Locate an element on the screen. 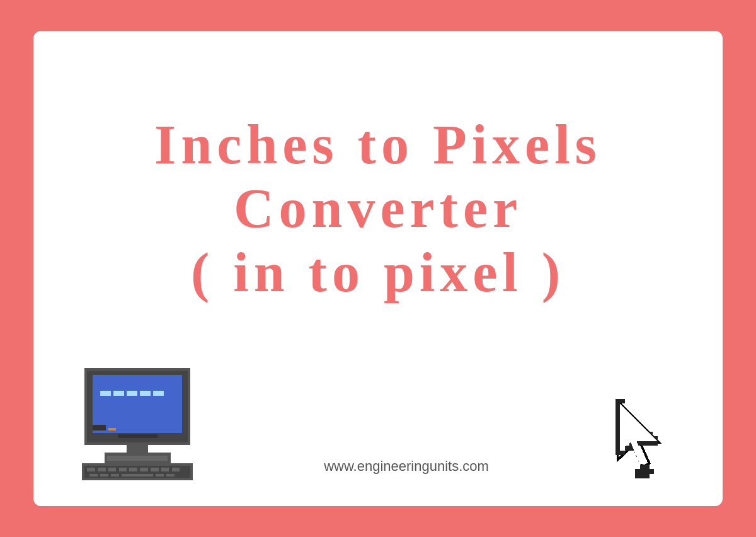  title-line2: Converter is located at coordinates (378, 208).